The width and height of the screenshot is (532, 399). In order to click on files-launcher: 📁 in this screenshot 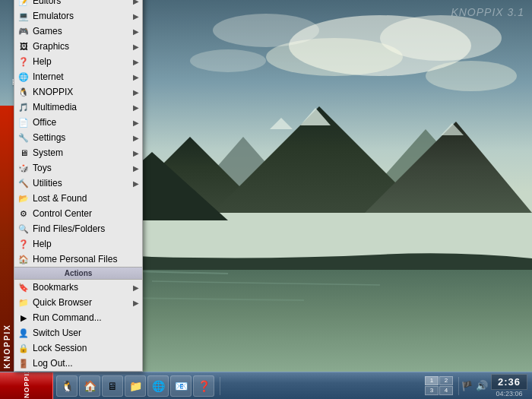, I will do `click(135, 386)`.